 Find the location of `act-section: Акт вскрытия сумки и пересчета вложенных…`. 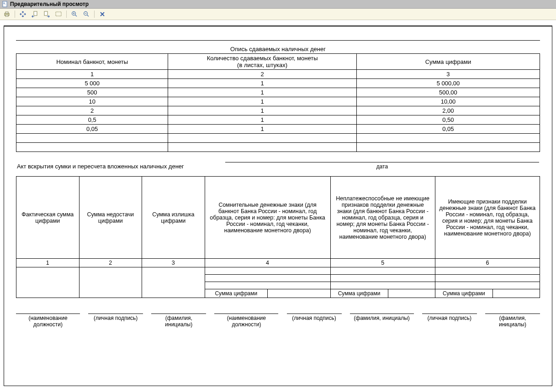

act-section: Акт вскрытия сумки и пересчета вложенных… is located at coordinates (278, 166).